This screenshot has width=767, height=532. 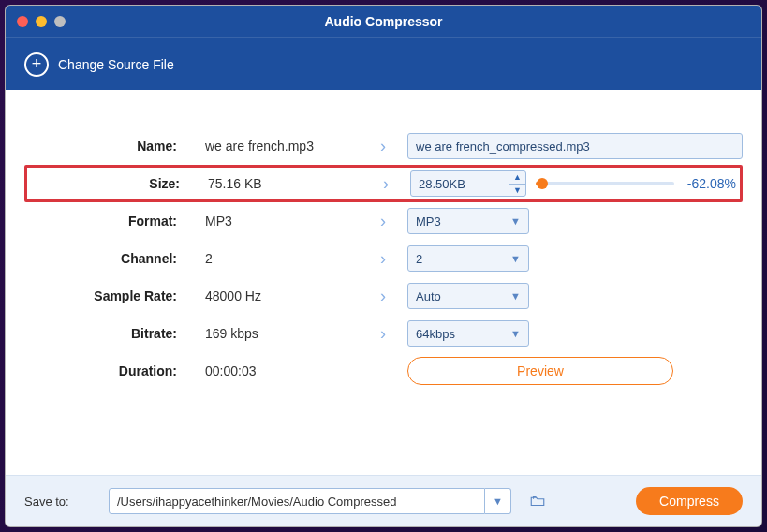 What do you see at coordinates (279, 296) in the screenshot?
I see `sample-rate-original: 48000 Hz` at bounding box center [279, 296].